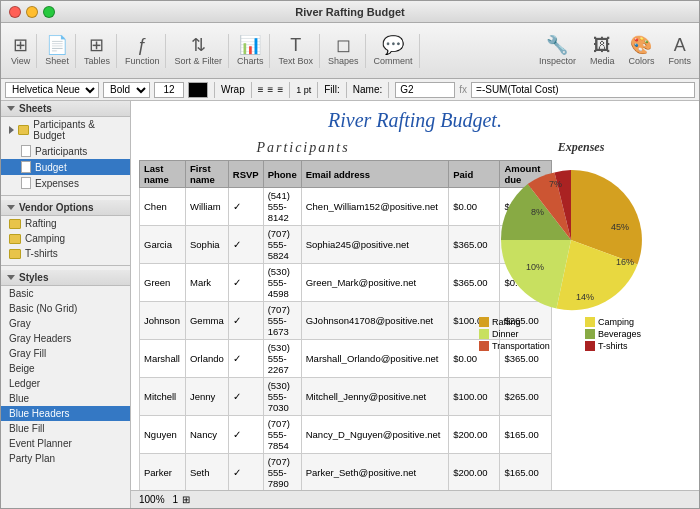 The height and width of the screenshot is (509, 700). Describe the element at coordinates (66, 151) in the screenshot. I see `sidebar-item-participants: Participants` at that location.